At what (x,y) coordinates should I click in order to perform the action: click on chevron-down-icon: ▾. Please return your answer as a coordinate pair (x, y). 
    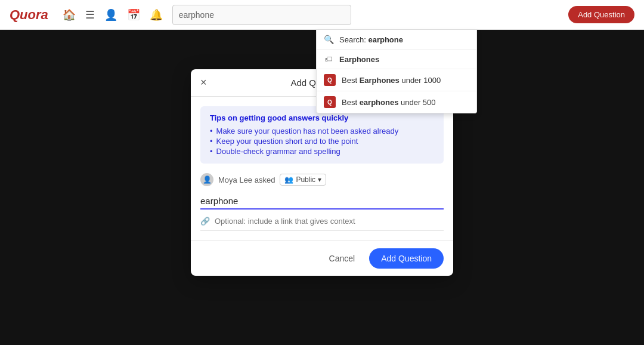
    Looking at the image, I should click on (320, 180).